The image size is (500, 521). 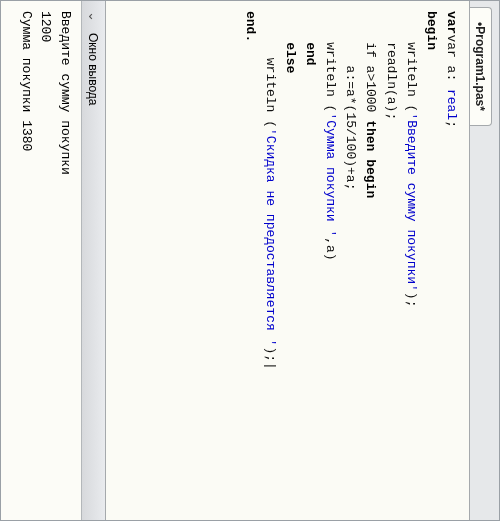 What do you see at coordinates (484, 260) in the screenshot?
I see `tab-bar: •Program1.pas*` at bounding box center [484, 260].